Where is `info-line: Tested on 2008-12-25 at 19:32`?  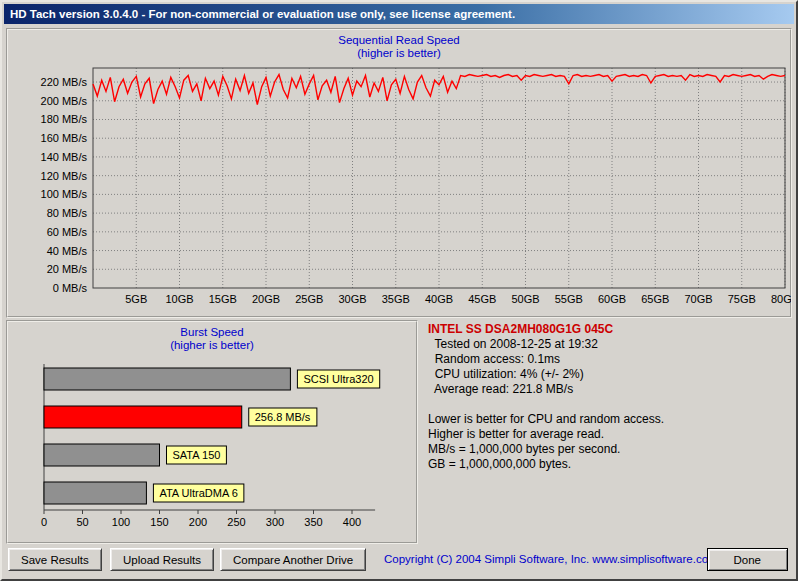 info-line: Tested on 2008-12-25 at 19:32 is located at coordinates (609, 344).